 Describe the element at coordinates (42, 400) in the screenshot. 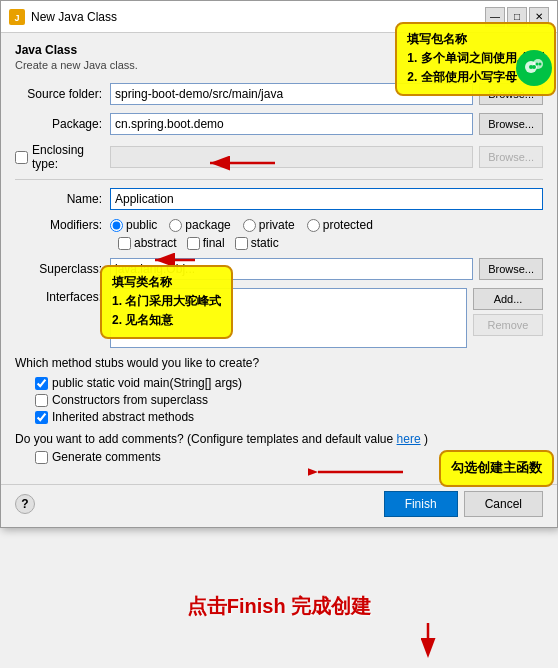

I see `stub-constructor-checkbox` at that location.